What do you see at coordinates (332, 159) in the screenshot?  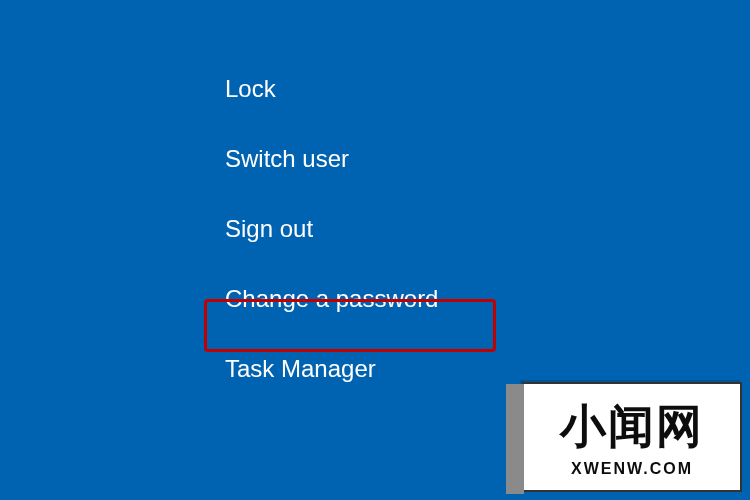 I see `menu-item-switch-user: Switch user` at bounding box center [332, 159].